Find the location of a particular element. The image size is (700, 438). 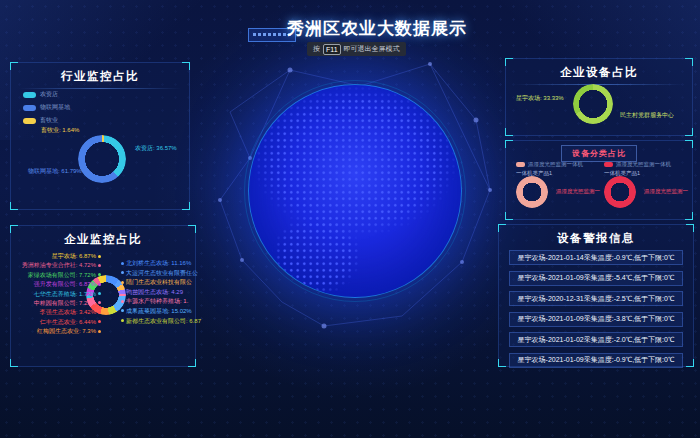

chart-callout: 星宇农场: 6.87% is located at coordinates (76, 256).